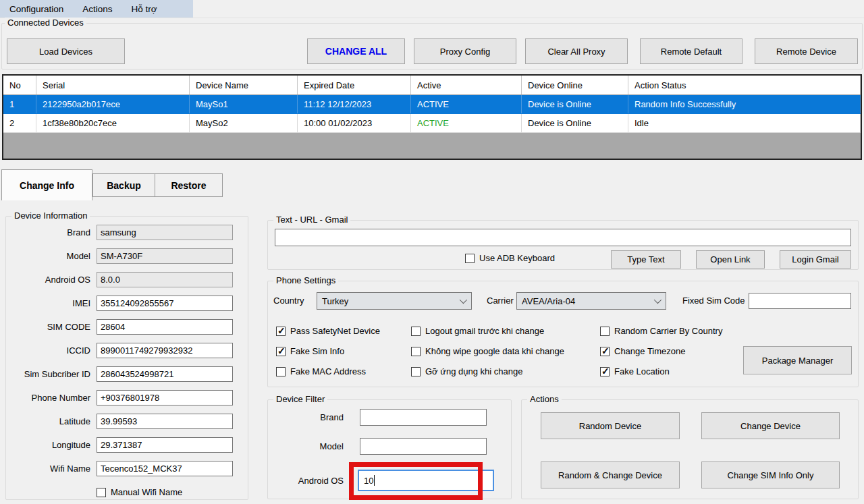 The image size is (864, 504). Describe the element at coordinates (165, 421) in the screenshot. I see `latitude-field` at that location.